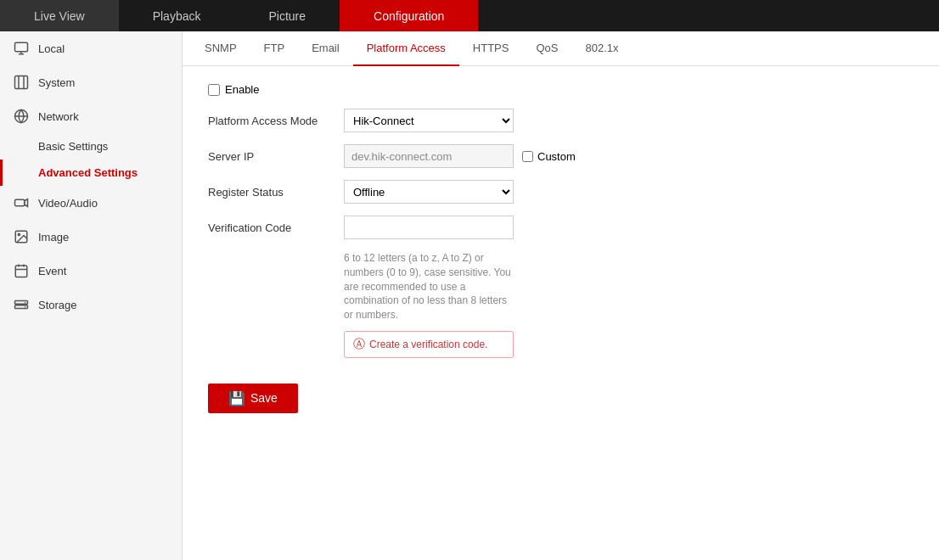 The image size is (939, 560). Describe the element at coordinates (287, 15) in the screenshot. I see `nav-picture: Picture` at that location.